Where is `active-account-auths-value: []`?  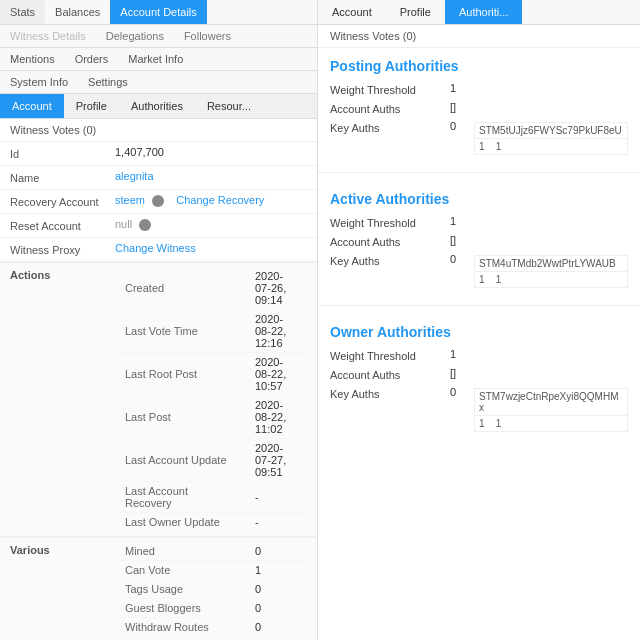 active-account-auths-value: [] is located at coordinates (539, 240).